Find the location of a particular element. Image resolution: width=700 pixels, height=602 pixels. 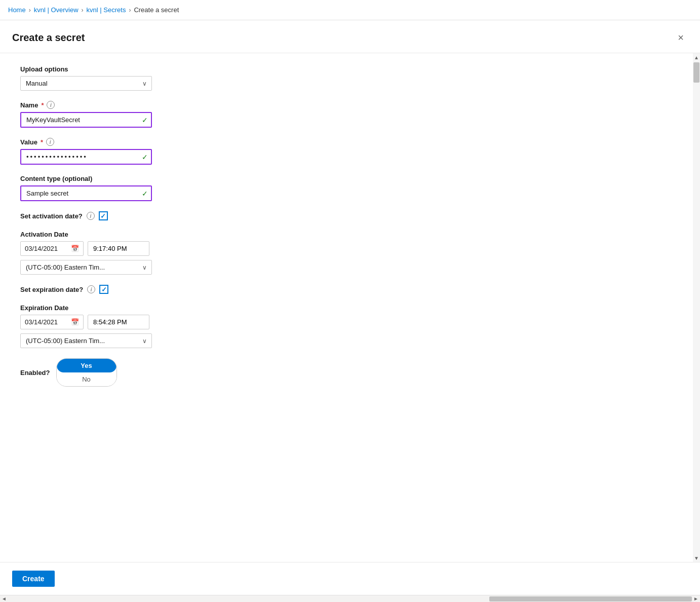

enabled-yes-option: Yes is located at coordinates (87, 366).